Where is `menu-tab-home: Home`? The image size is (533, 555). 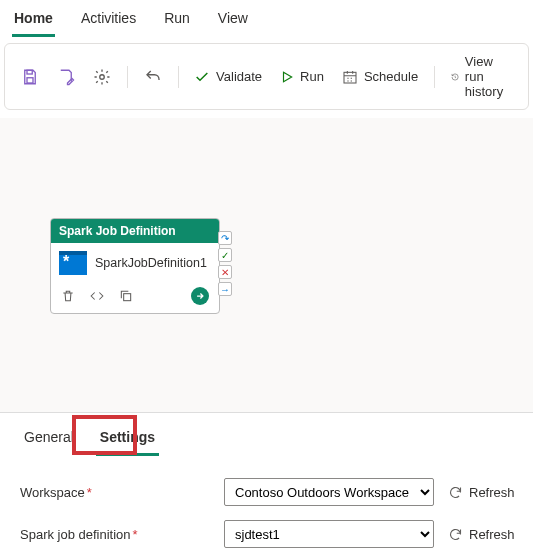
menu-tab-home: Home is located at coordinates (34, 22).